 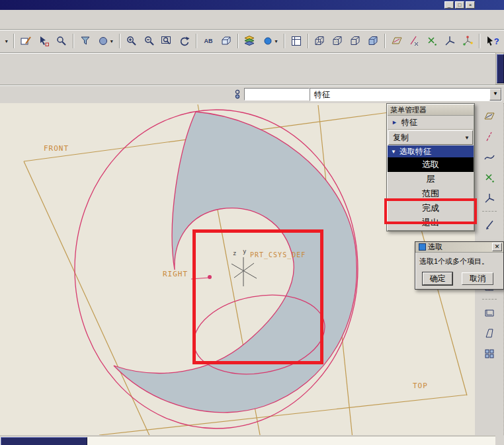 What do you see at coordinates (489, 116) in the screenshot?
I see `datum-plane-tool-icon` at bounding box center [489, 116].